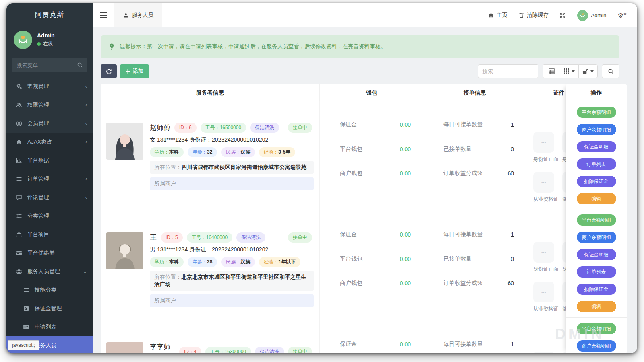  I want to click on search-icon, so click(80, 65).